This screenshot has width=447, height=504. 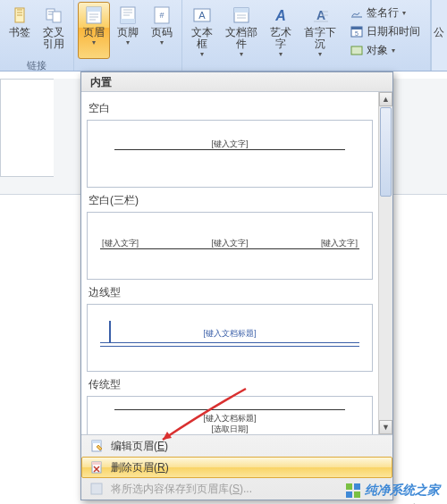 I want to click on remove-header-menuitem: 删除页眉(R), so click(x=237, y=467).